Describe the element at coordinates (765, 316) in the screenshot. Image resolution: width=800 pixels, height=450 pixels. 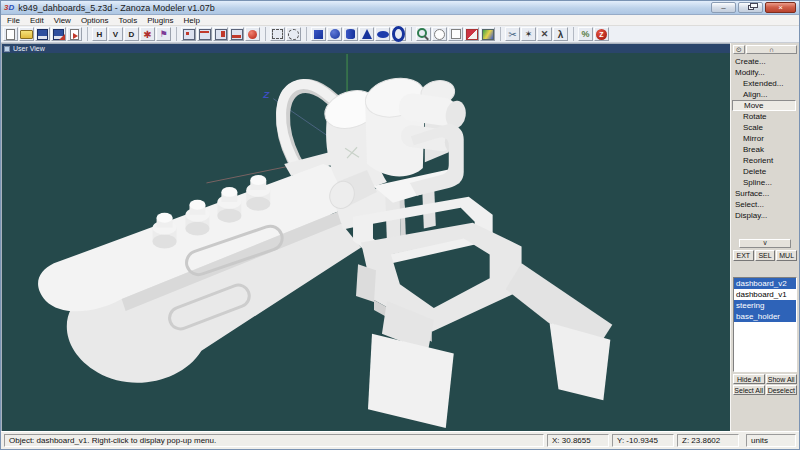
I see `object-item-base-holder: base_holder` at that location.